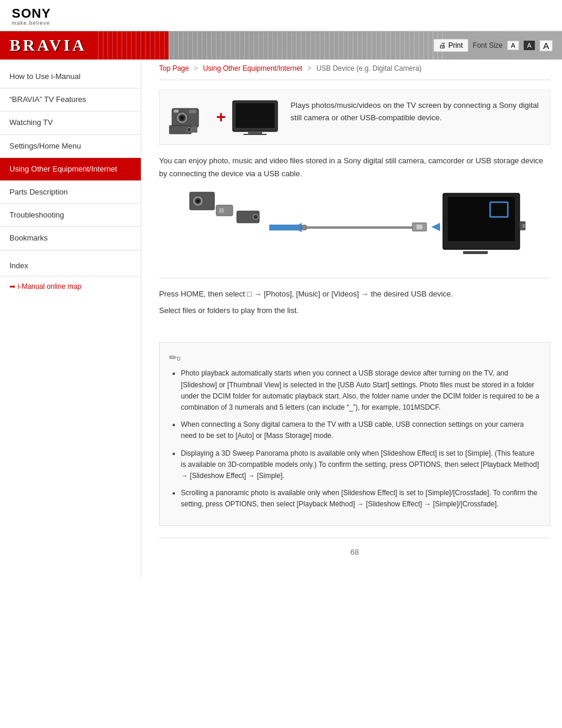 The height and width of the screenshot is (728, 562). I want to click on sidebar-item-bookmarks: Bookmarks, so click(71, 238).